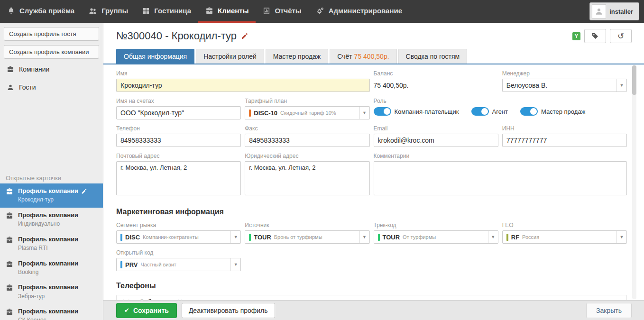 The height and width of the screenshot is (320, 644). What do you see at coordinates (436, 237) in the screenshot?
I see `track-code-select: TOUR От турфирмы ▼` at bounding box center [436, 237].